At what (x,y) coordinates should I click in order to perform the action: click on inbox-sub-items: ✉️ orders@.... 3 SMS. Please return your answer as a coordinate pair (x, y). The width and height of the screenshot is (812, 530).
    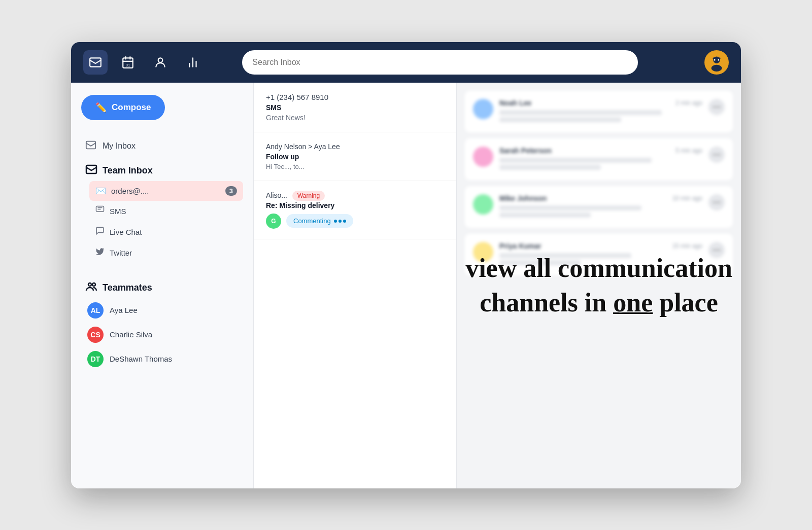
    Looking at the image, I should click on (166, 222).